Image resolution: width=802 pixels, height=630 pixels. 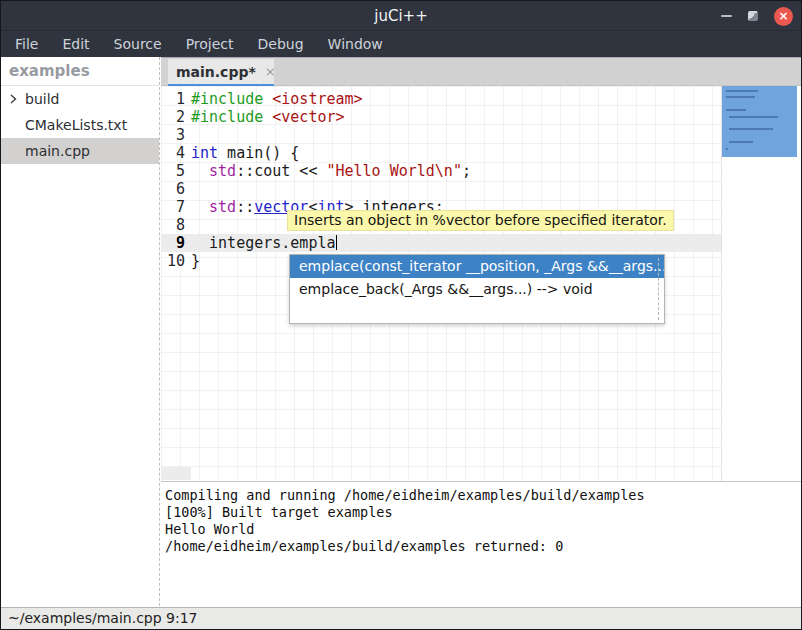 I want to click on tree-item-cmakelists-txt: CMakeLists.txt, so click(x=80, y=125).